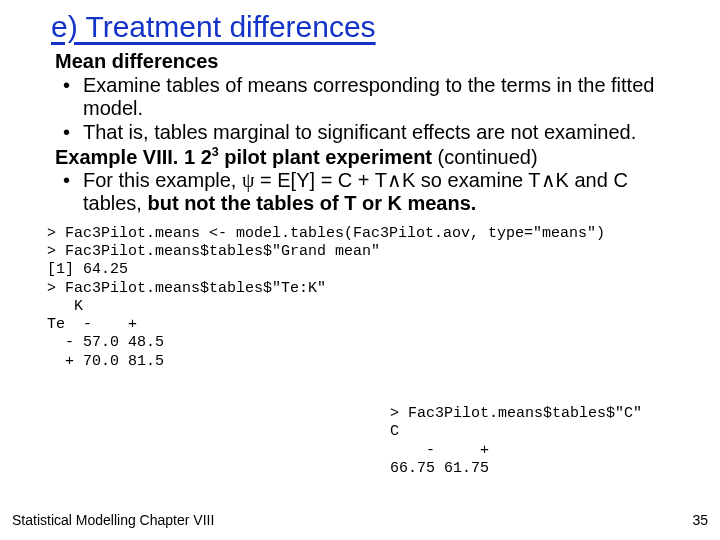 The width and height of the screenshot is (720, 540). What do you see at coordinates (368, 157) in the screenshot?
I see `example-title: Example VIII. 1 23 pilot plant experimen…` at bounding box center [368, 157].